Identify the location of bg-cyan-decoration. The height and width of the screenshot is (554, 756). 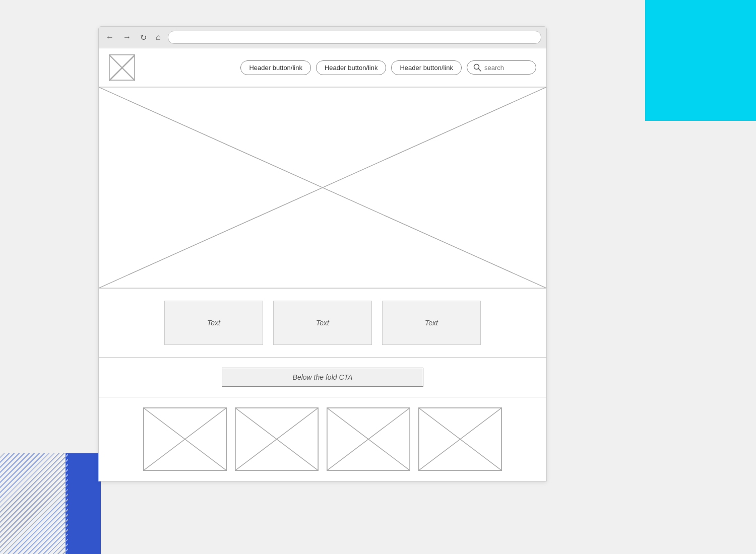
(701, 60).